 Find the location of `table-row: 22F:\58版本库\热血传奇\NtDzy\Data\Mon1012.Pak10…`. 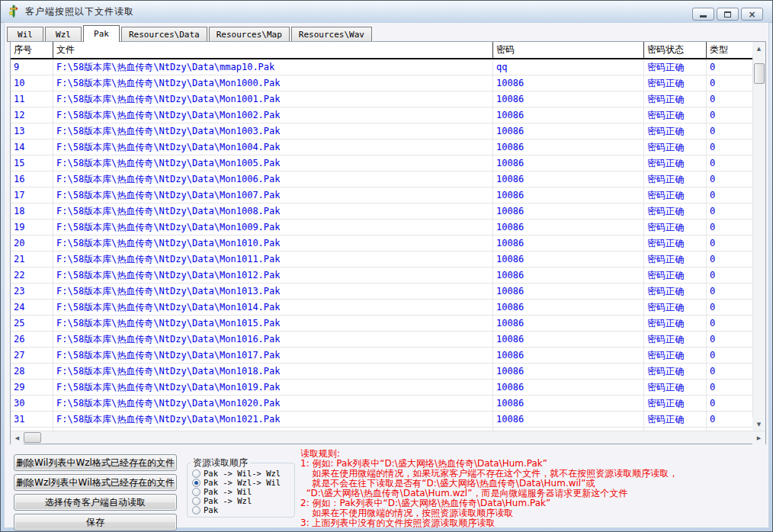

table-row: 22F:\58版本库\热血传奇\NtDzy\Data\Mon1012.Pak10… is located at coordinates (381, 276).